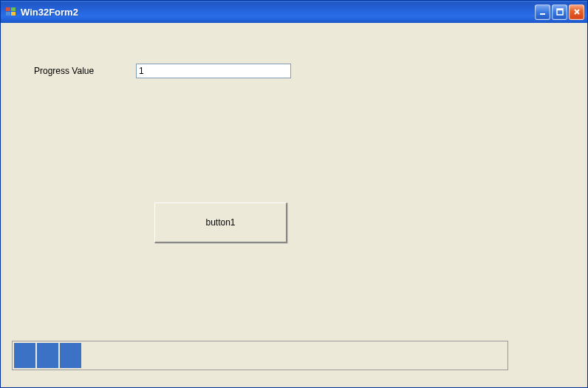  What do you see at coordinates (260, 355) in the screenshot?
I see `progress-bar` at bounding box center [260, 355].